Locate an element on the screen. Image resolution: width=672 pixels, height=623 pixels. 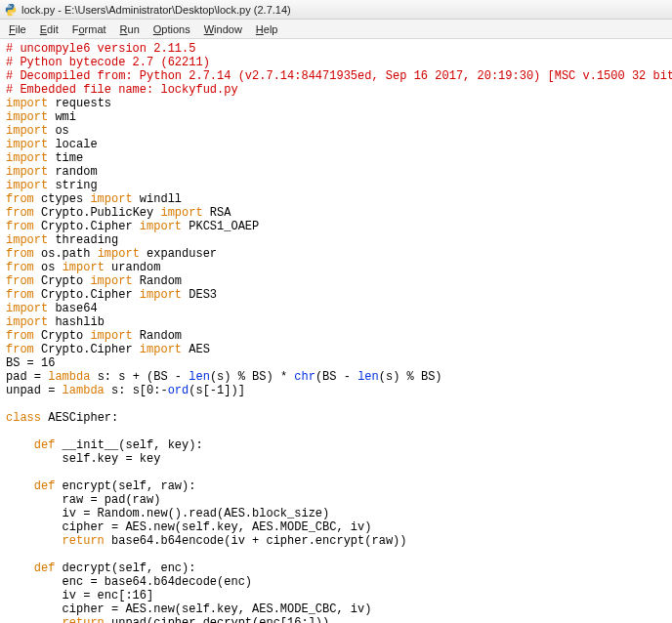
module: hashlib is located at coordinates (76, 322).